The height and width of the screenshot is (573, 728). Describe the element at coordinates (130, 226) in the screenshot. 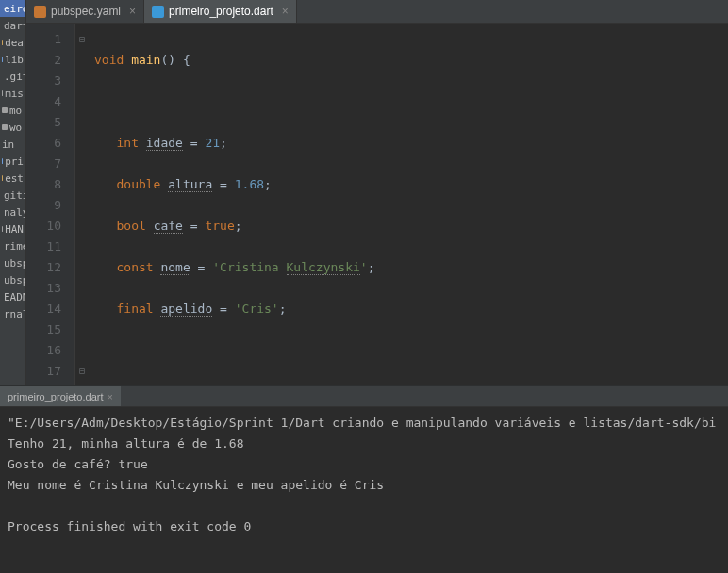

I see `type: bool` at that location.